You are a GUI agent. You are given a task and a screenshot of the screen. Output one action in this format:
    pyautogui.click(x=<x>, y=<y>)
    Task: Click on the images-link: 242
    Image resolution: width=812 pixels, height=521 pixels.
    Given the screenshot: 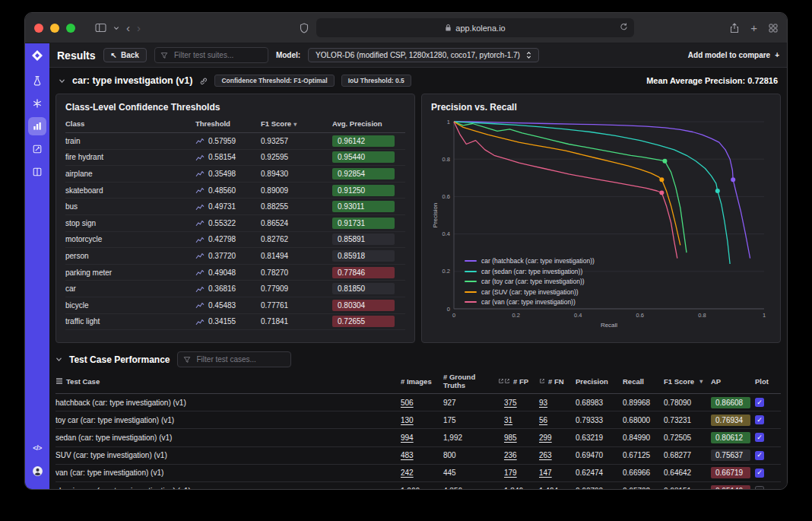 What is the action you would take?
    pyautogui.click(x=408, y=473)
    